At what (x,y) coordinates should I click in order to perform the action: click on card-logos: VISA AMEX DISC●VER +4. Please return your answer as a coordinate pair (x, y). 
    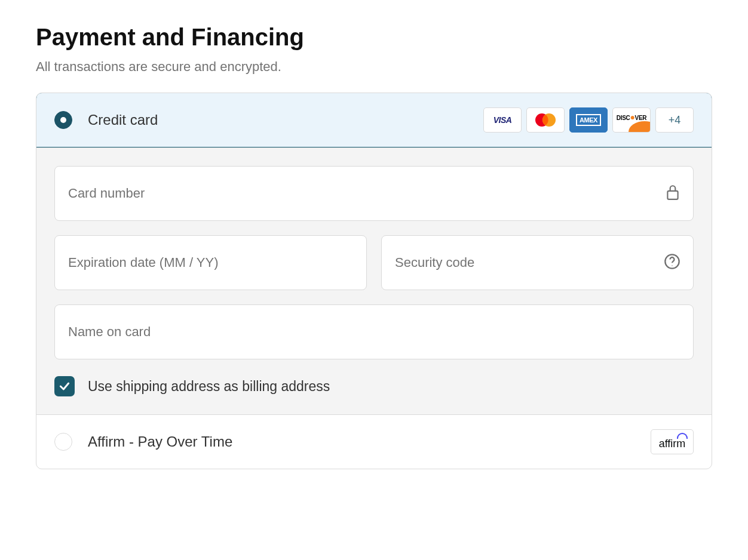
    Looking at the image, I should click on (588, 120).